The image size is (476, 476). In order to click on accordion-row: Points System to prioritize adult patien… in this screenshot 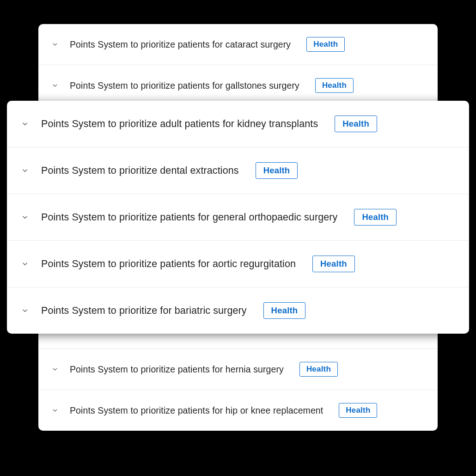, I will do `click(238, 124)`.